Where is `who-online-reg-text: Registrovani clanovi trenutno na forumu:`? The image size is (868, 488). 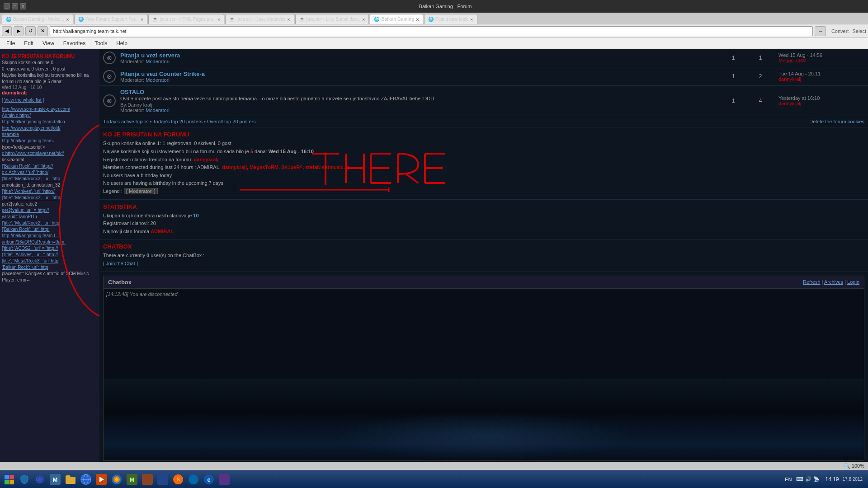
who-online-reg-text: Registrovani clanovi trenutno na forumu: is located at coordinates (148, 160).